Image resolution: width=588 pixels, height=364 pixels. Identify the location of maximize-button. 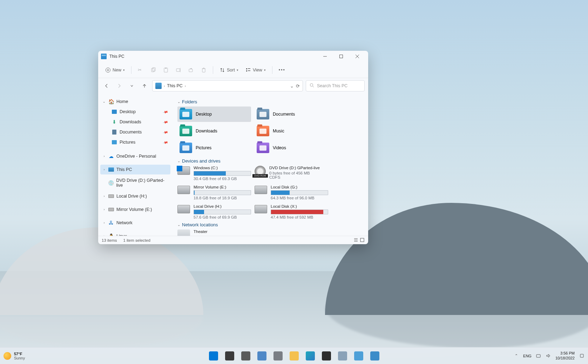
(341, 56).